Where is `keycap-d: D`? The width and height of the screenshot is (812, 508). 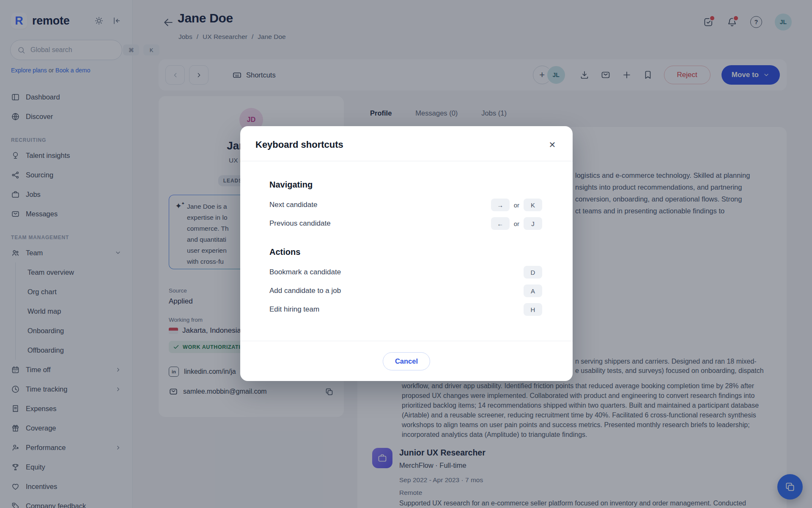
keycap-d: D is located at coordinates (533, 272).